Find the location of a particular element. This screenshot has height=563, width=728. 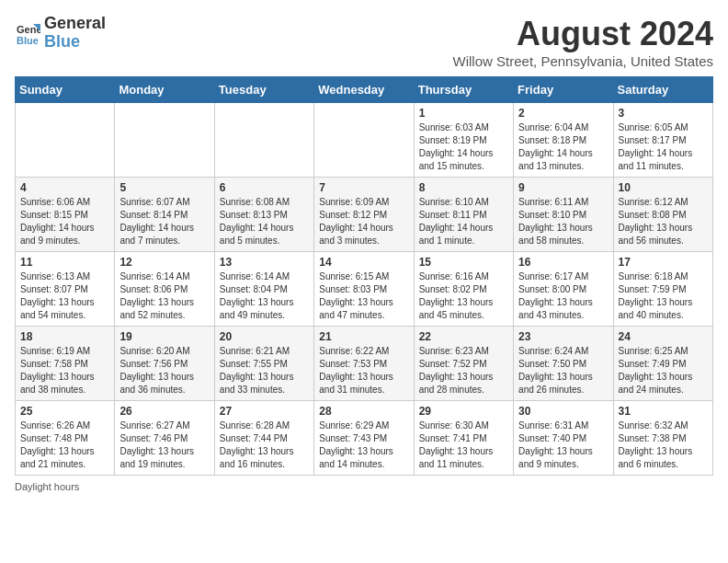

day-info: Sunrise: 6:20 AM Sunset: 7:56 PM Dayligh… is located at coordinates (164, 371).